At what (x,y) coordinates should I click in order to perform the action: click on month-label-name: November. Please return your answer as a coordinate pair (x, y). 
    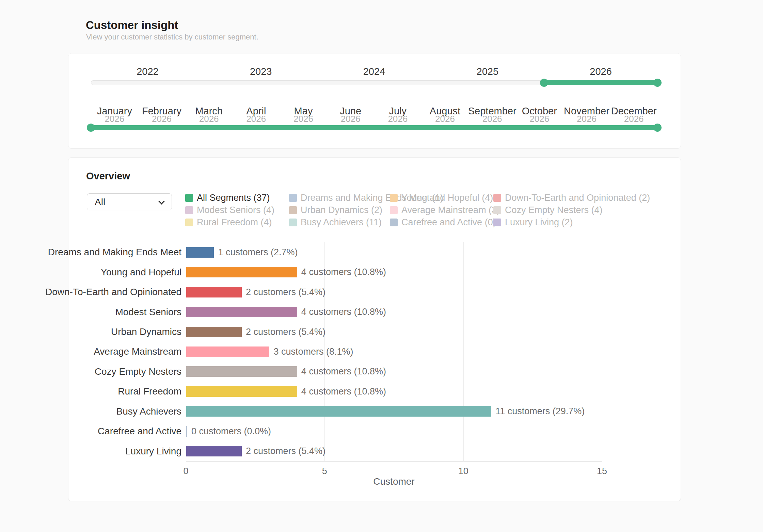
    Looking at the image, I should click on (587, 111).